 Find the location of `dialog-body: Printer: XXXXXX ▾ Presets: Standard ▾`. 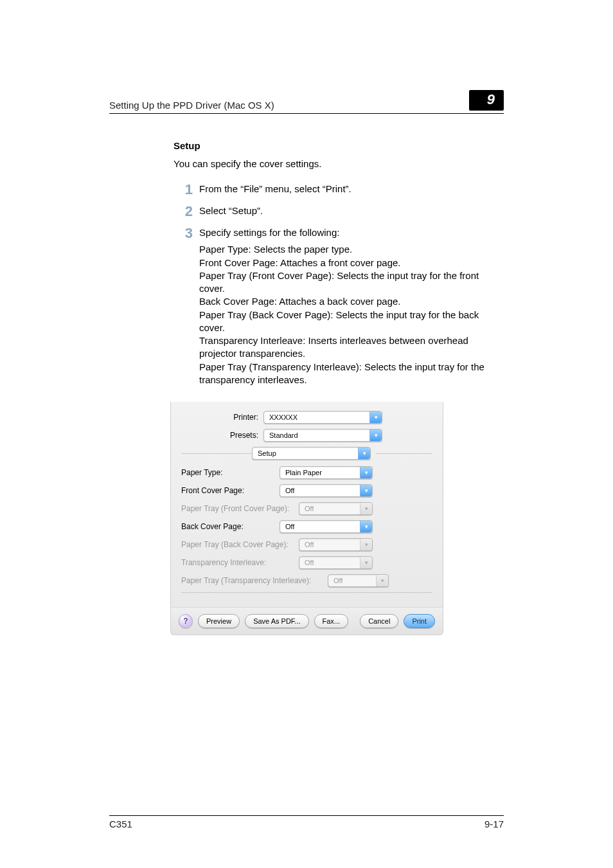

dialog-body: Printer: XXXXXX ▾ Presets: Standard ▾ is located at coordinates (307, 504).